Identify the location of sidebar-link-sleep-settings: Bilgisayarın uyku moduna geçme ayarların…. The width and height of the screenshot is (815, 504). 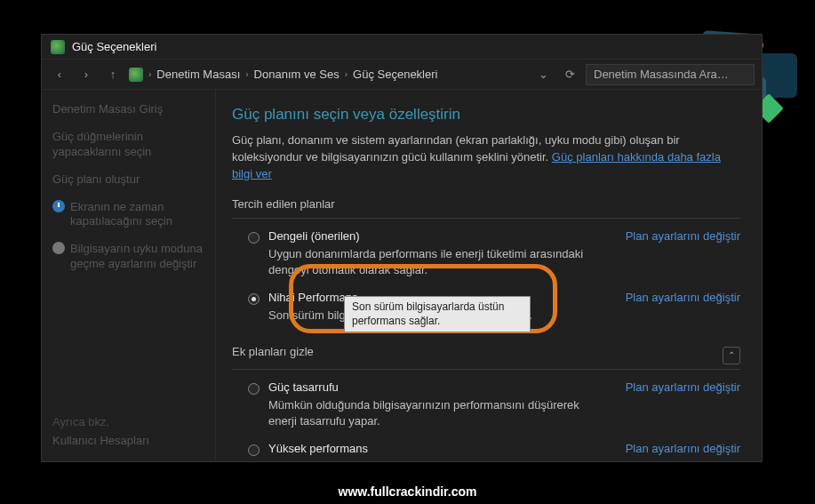
(128, 257).